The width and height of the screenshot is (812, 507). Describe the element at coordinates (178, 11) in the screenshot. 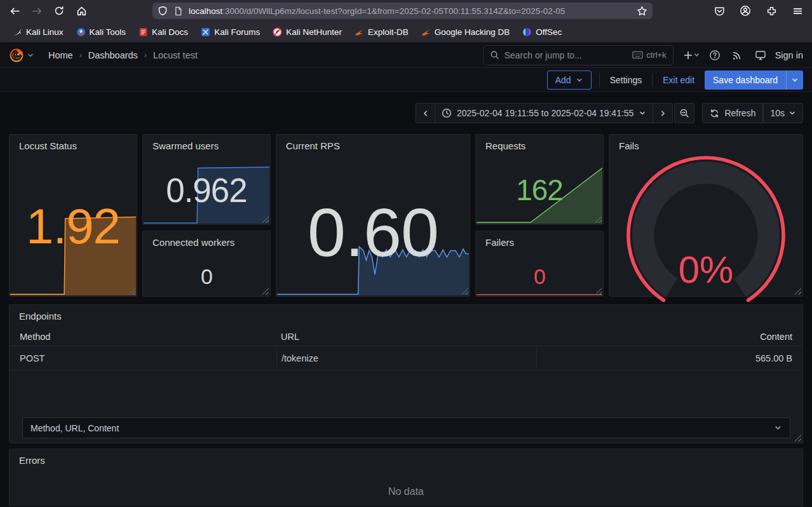

I see `page-favicon-icon` at that location.